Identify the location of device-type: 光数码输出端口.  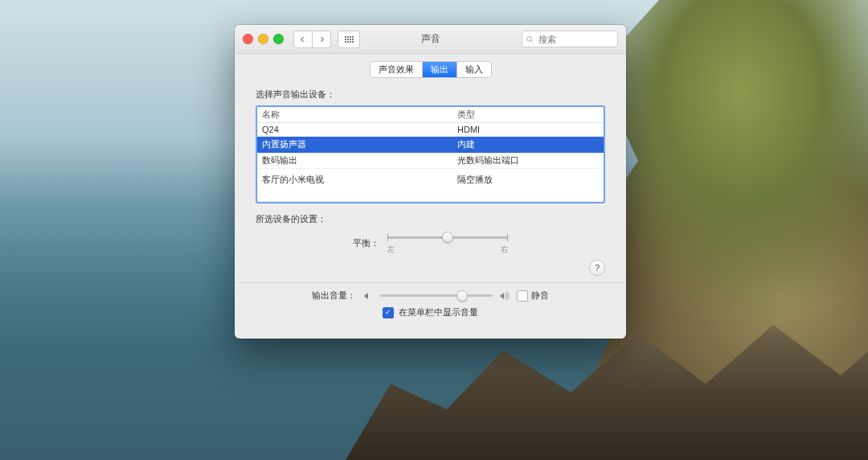
(528, 161).